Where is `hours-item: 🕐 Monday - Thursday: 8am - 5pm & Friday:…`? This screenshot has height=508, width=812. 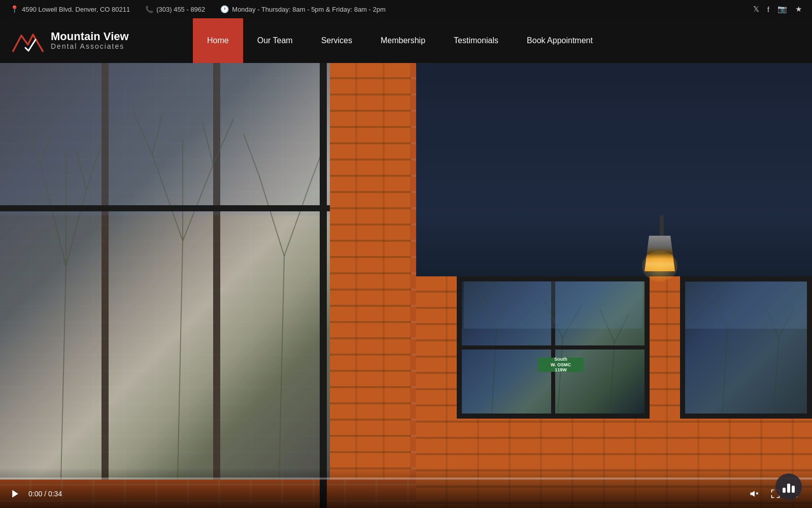
hours-item: 🕐 Monday - Thursday: 8am - 5pm & Friday:… is located at coordinates (302, 9).